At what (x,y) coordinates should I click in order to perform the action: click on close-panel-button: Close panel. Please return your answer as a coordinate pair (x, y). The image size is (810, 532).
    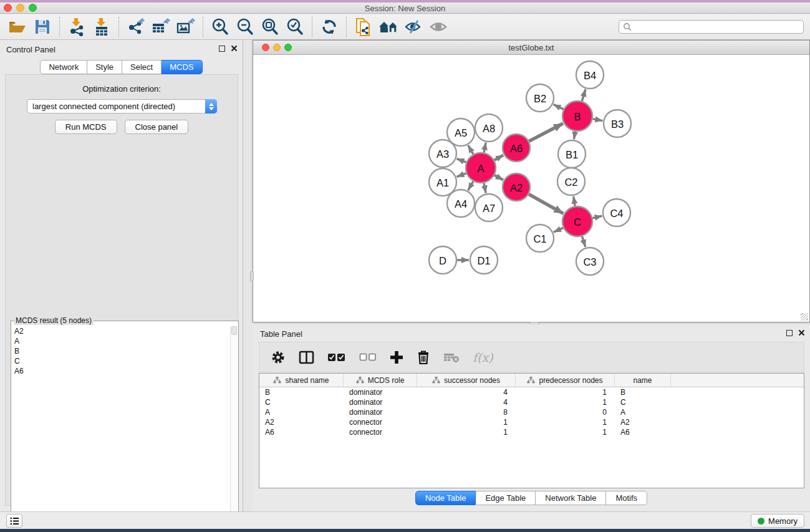
    Looking at the image, I should click on (157, 127).